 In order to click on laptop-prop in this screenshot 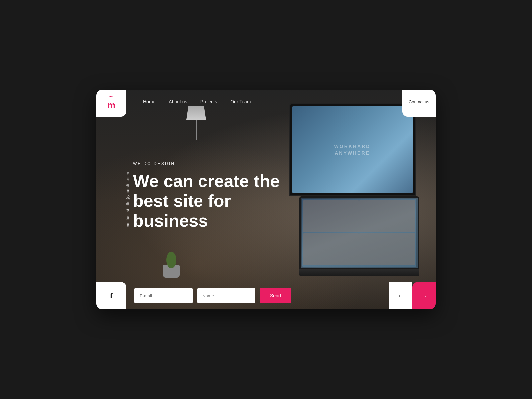, I will do `click(359, 236)`.